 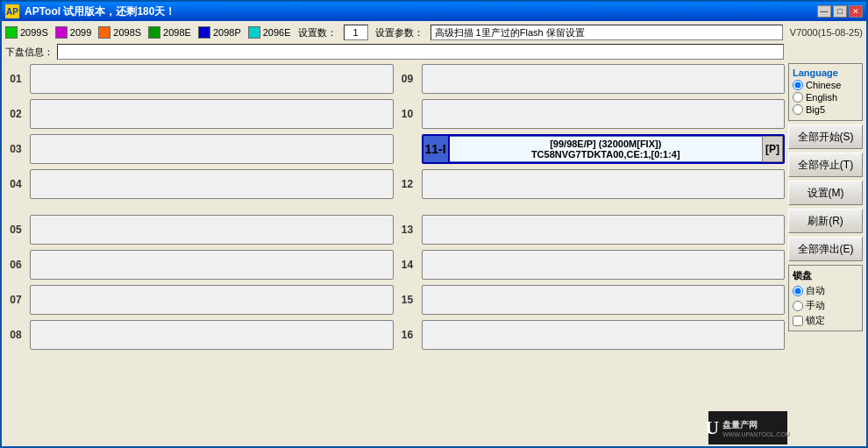 What do you see at coordinates (408, 230) in the screenshot?
I see `slot-num-13: 13` at bounding box center [408, 230].